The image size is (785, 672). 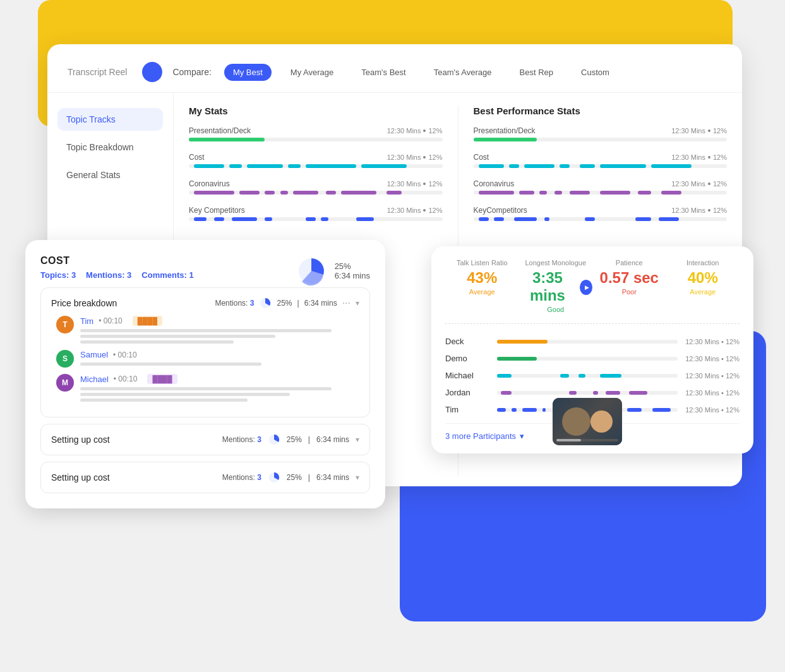 I want to click on cost-header: COST Topics: 3 Mentions: 3 Comments: 1, so click(x=117, y=268).